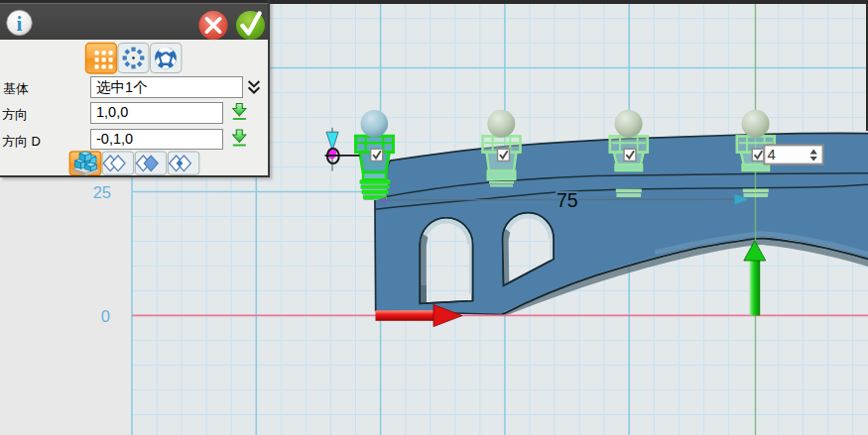  What do you see at coordinates (102, 192) in the screenshot?
I see `svg-text: 25` at bounding box center [102, 192].